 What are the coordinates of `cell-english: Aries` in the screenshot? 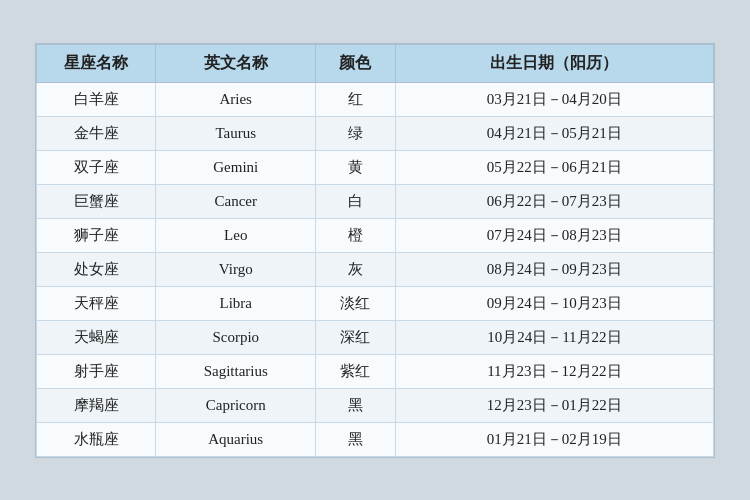 It's located at (236, 99).